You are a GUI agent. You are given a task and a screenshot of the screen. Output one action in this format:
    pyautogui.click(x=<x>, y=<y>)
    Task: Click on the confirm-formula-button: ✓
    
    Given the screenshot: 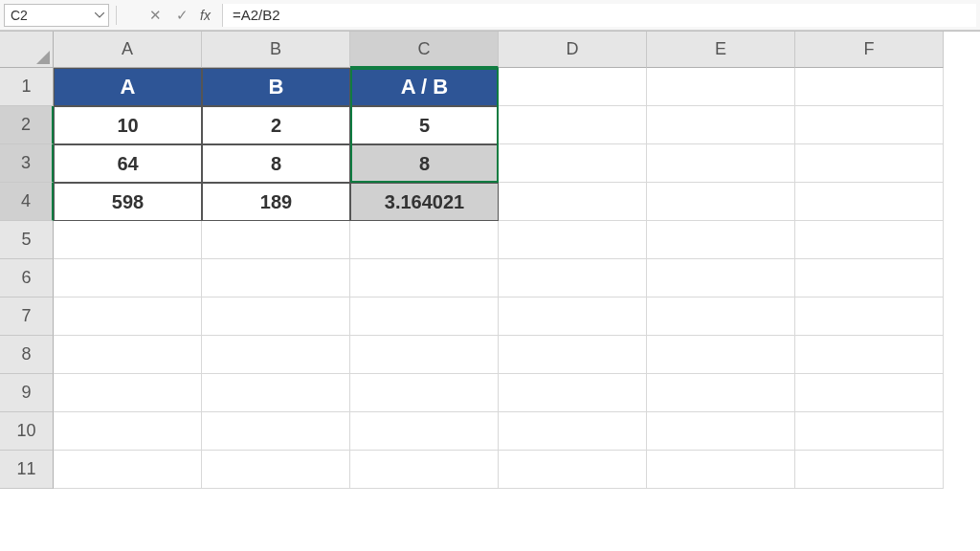 What is the action you would take?
    pyautogui.click(x=182, y=15)
    